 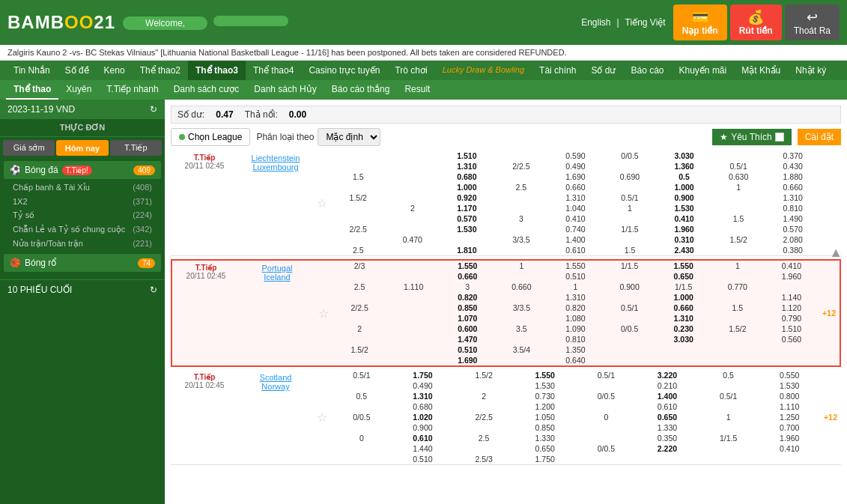 I want to click on nav-baocao: Báo cáo, so click(x=647, y=70).